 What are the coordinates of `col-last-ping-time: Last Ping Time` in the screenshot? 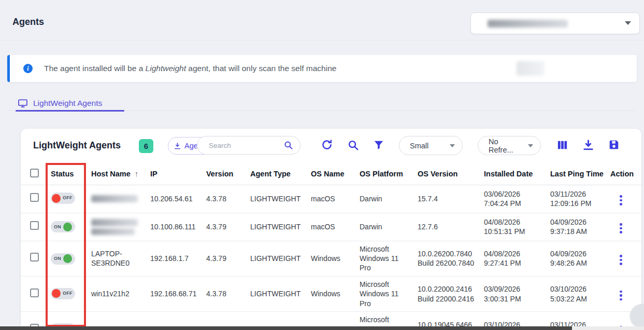 It's located at (575, 174).